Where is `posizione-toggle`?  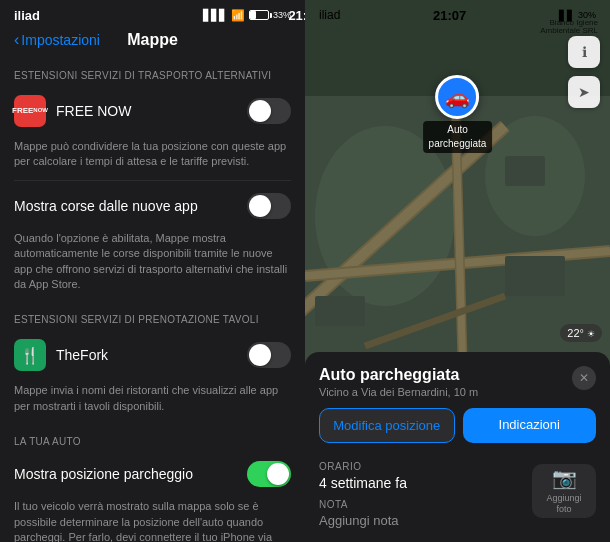 posizione-toggle is located at coordinates (269, 474).